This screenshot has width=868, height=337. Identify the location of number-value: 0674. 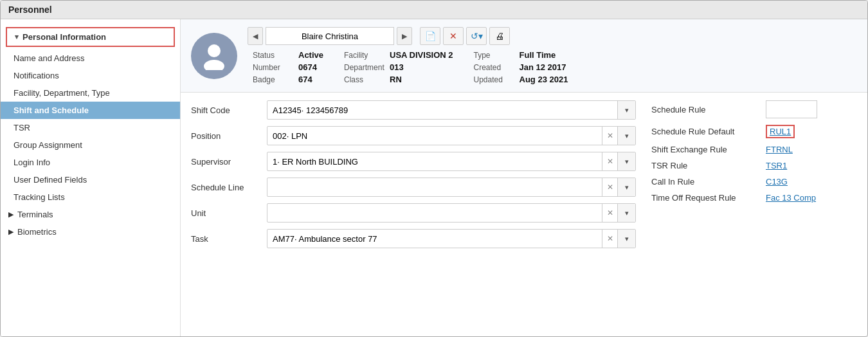
(307, 67).